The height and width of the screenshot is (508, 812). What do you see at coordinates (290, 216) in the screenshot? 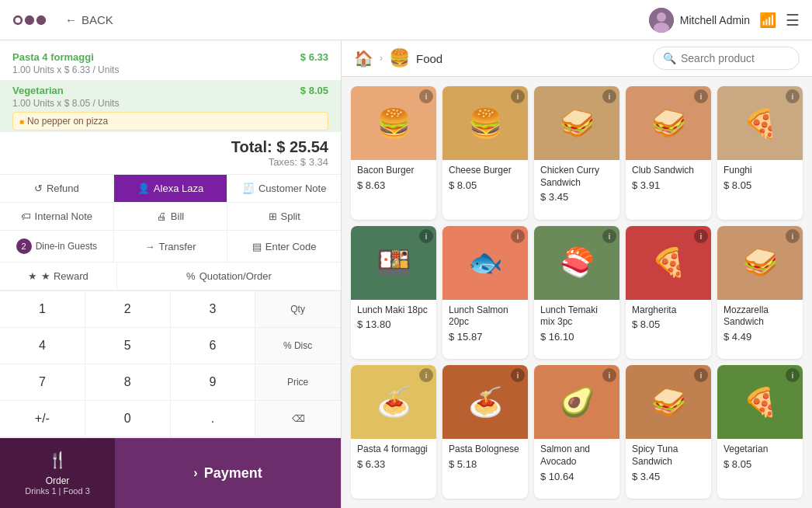
I see `split-label: Split` at bounding box center [290, 216].